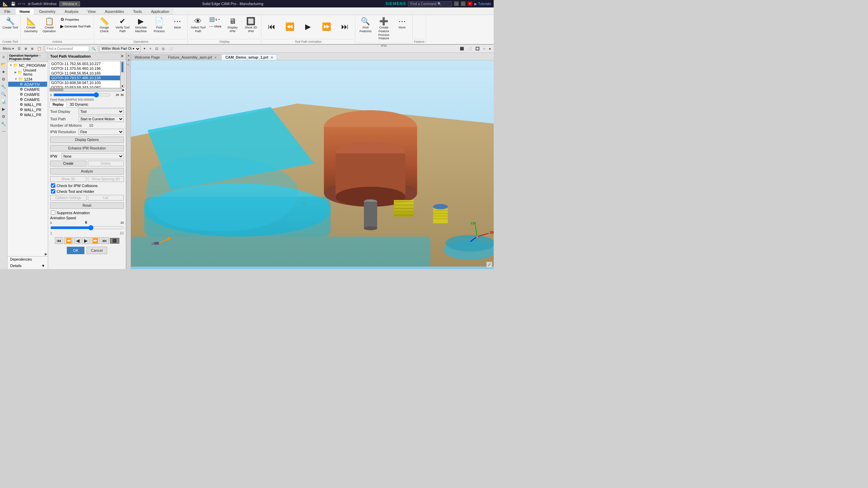 Image resolution: width=868 pixels, height=488 pixels. Describe the element at coordinates (215, 20) in the screenshot. I see `number-select-btn: 🔢5 ▼` at that location.